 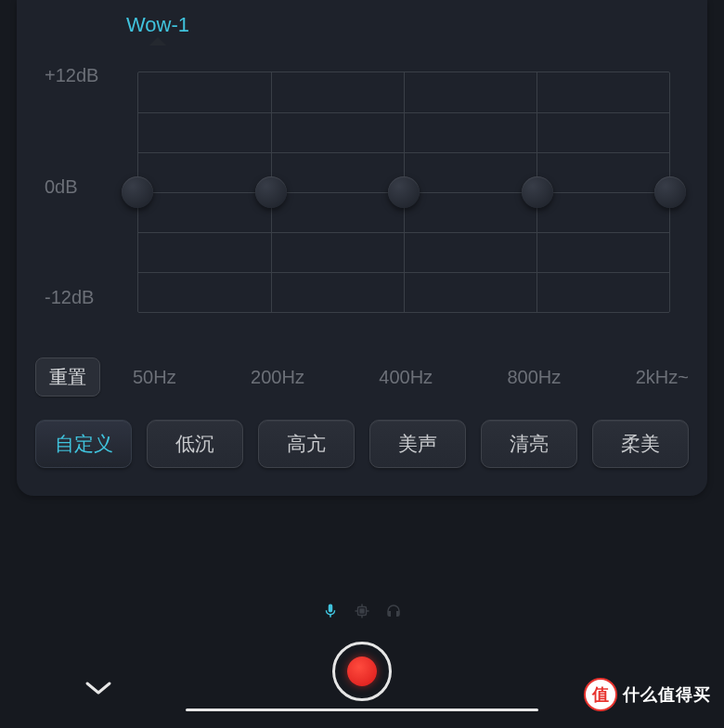 I want to click on track-progress-line, so click(x=362, y=709).